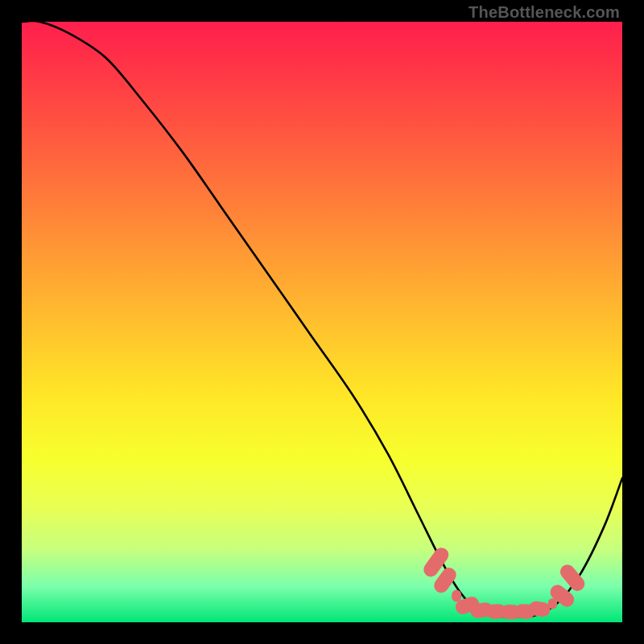  What do you see at coordinates (544, 13) in the screenshot?
I see `watermark-text: TheBottleneck.com` at bounding box center [544, 13].